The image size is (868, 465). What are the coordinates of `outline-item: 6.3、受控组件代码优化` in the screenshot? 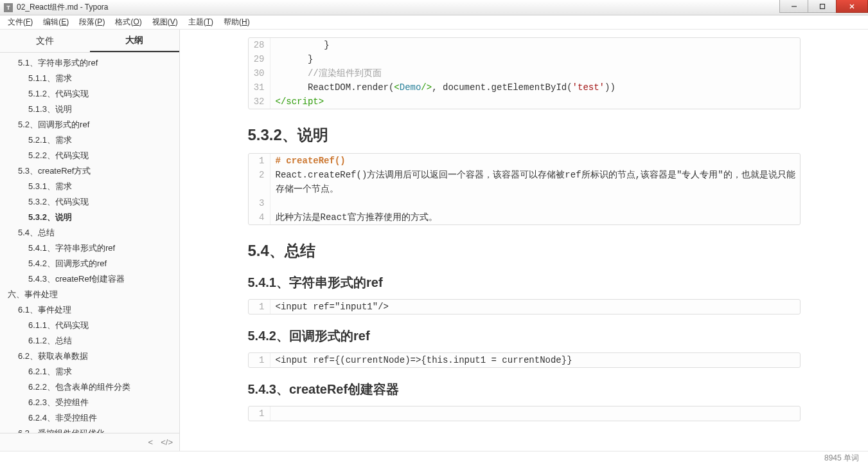 It's located at (90, 430).